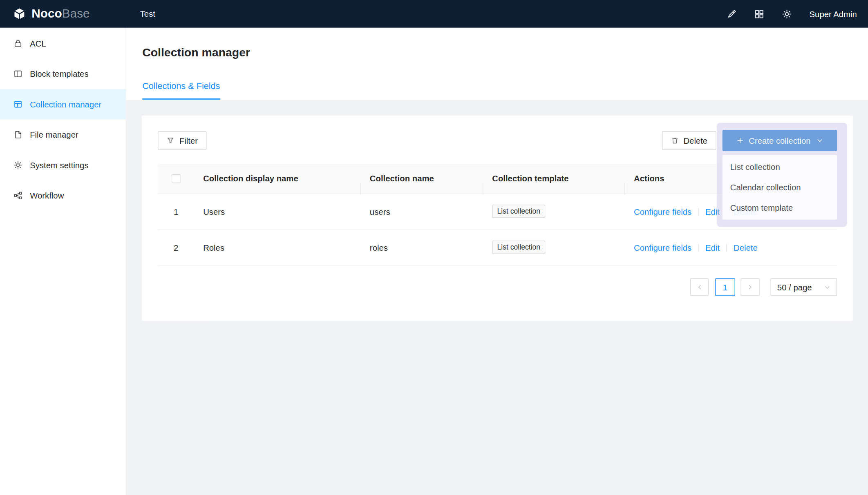 The height and width of the screenshot is (495, 868). What do you see at coordinates (797, 14) in the screenshot?
I see `topbar-right: Super Admin` at bounding box center [797, 14].